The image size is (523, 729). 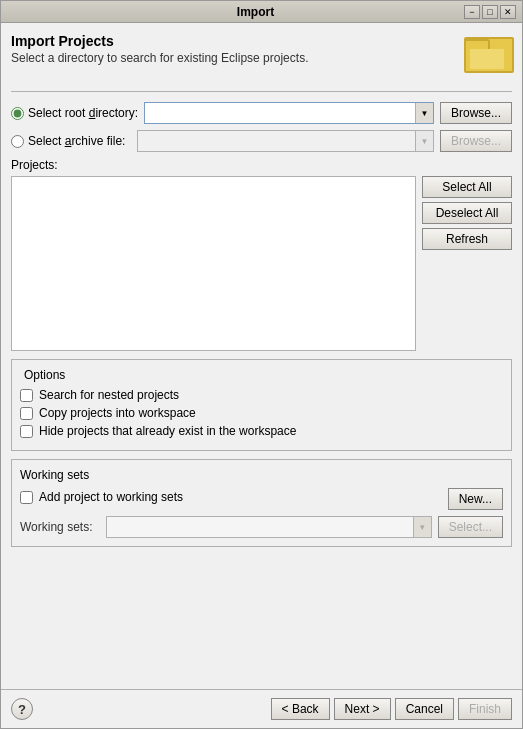 What do you see at coordinates (262, 57) in the screenshot?
I see `dialog-header: Import Projects Select a directory to se…` at bounding box center [262, 57].